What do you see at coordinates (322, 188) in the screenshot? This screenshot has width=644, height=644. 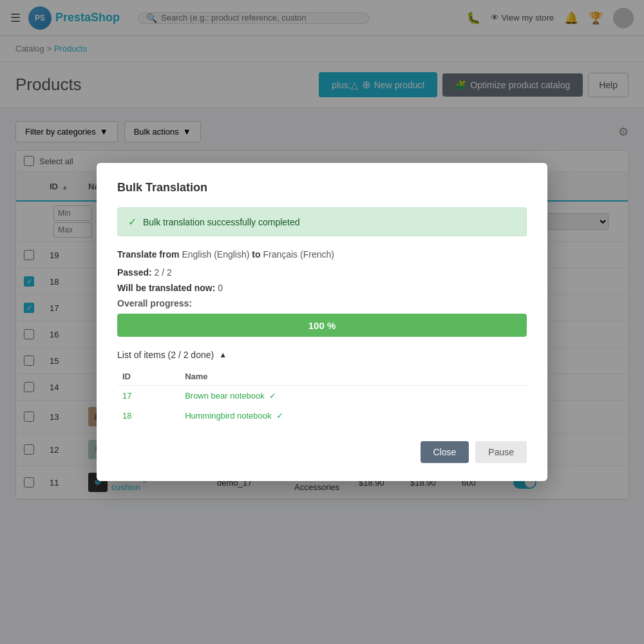 I see `modal-title: Bulk Translation` at bounding box center [322, 188].